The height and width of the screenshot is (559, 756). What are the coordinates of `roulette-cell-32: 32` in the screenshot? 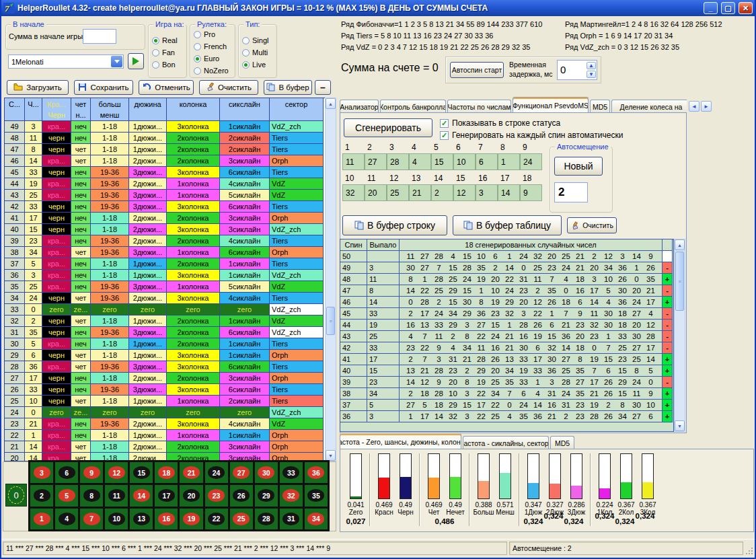 It's located at (291, 495).